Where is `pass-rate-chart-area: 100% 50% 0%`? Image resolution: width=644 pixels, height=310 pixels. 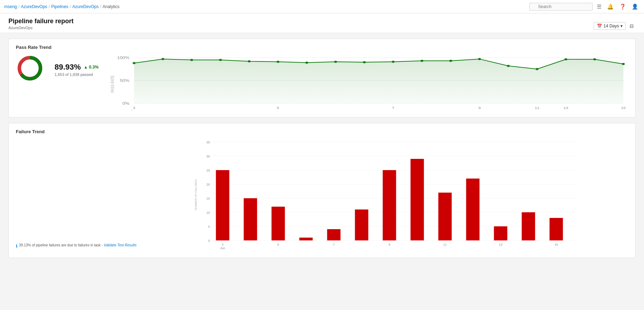 pass-rate-chart-area: 100% 50% 0% is located at coordinates (367, 83).